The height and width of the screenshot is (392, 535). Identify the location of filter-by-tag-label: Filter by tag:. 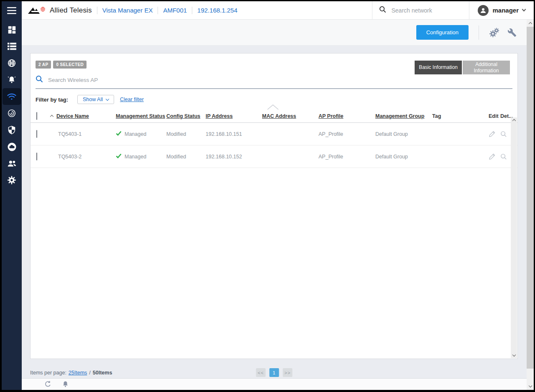
(52, 99).